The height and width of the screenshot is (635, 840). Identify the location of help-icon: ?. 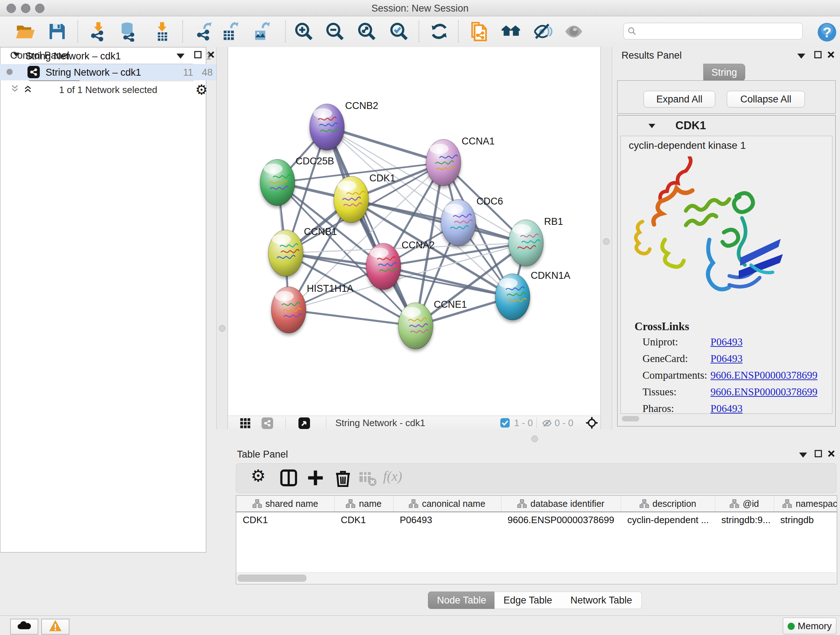
(827, 32).